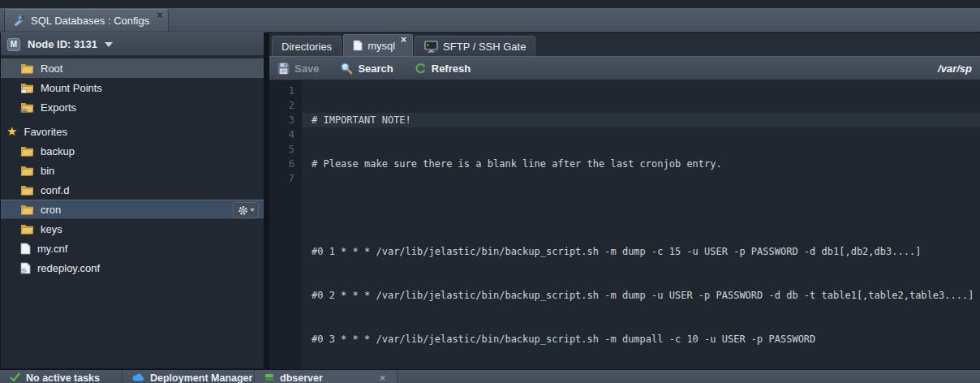 The width and height of the screenshot is (980, 383). I want to click on tree-item-conf-d: conf.d, so click(132, 190).